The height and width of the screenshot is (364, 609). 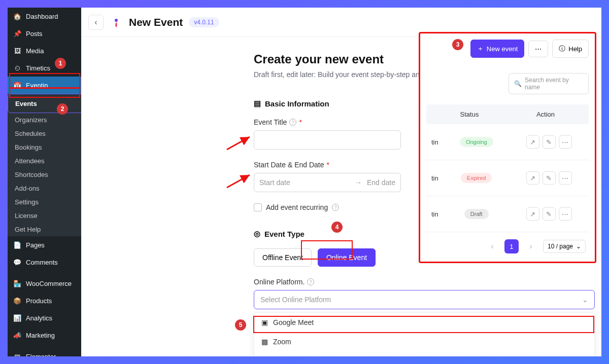 What do you see at coordinates (45, 229) in the screenshot?
I see `sidebar-sub-gethelp: Get Help` at bounding box center [45, 229].